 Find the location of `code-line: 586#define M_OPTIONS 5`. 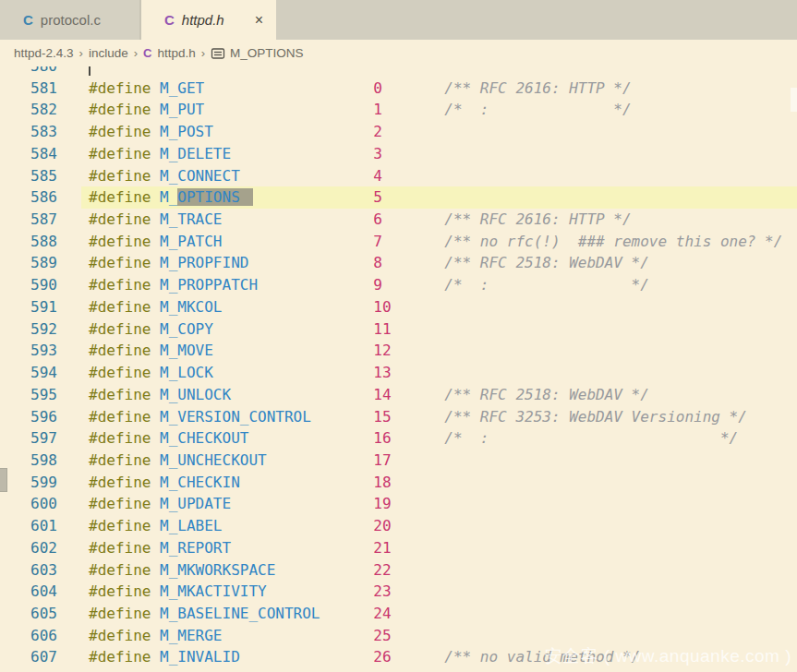

code-line: 586#define M_OPTIONS 5 is located at coordinates (399, 198).